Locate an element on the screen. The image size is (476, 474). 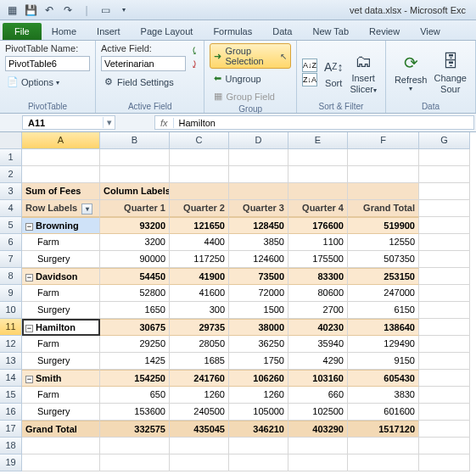
row-header: 2 is located at coordinates (11, 175).